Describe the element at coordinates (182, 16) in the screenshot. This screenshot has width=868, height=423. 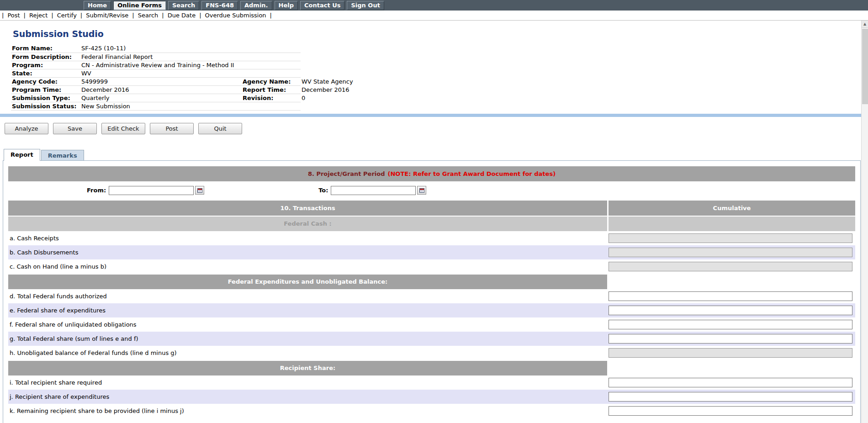
I see `menu-item-due-date: Due Date` at that location.